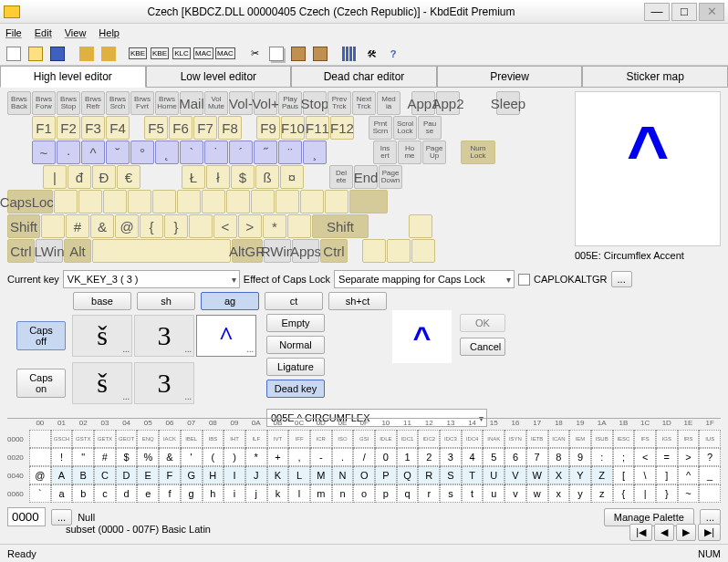  Describe the element at coordinates (234, 439) in the screenshot. I see `pal-cell: IHT` at that location.